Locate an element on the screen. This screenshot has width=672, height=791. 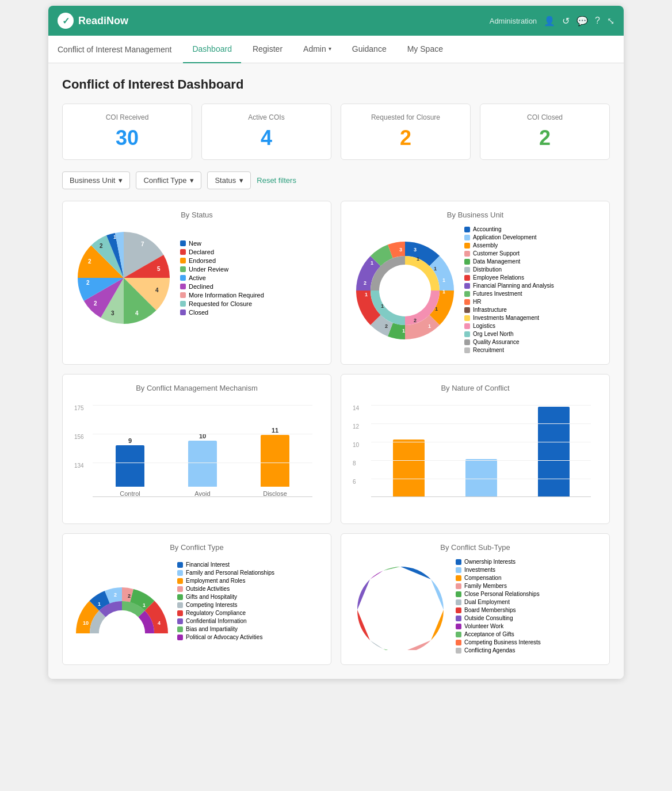
filter-status: Status ▾ is located at coordinates (229, 181).